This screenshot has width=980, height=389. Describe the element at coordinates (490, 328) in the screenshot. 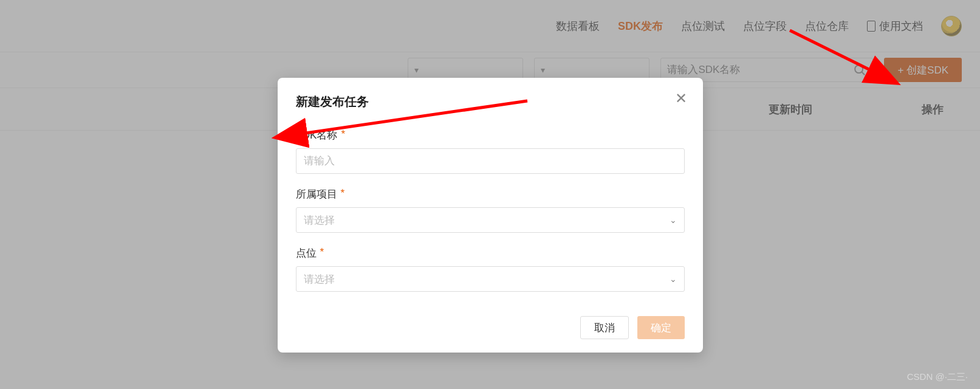

I see `modal-actions: 取消 确定` at that location.